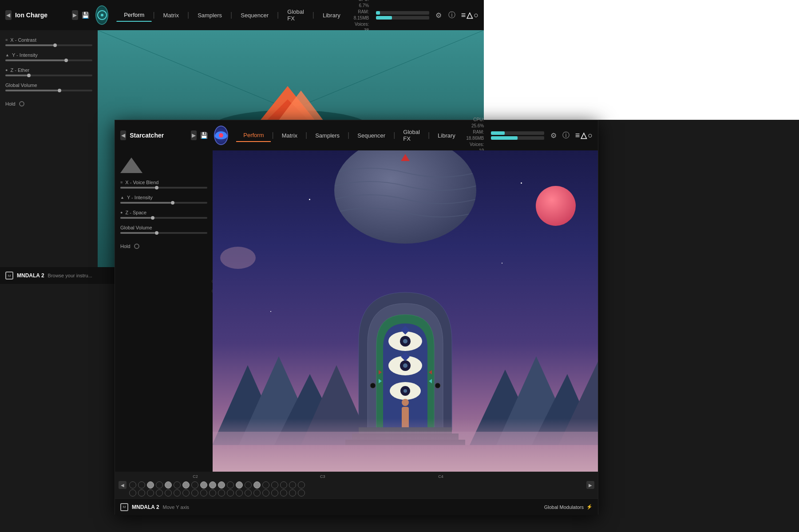  Describe the element at coordinates (164, 203) in the screenshot. I see `slider-y-track-front` at that location.